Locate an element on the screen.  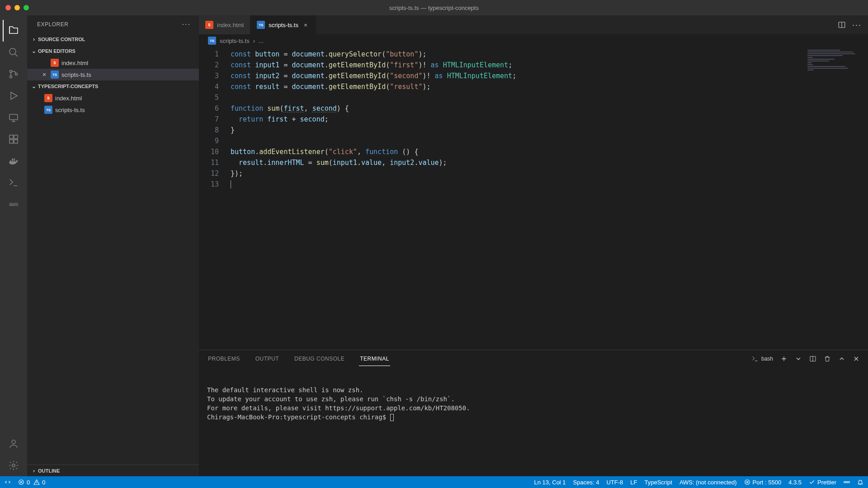
maximize-panel-icon is located at coordinates (842, 359).